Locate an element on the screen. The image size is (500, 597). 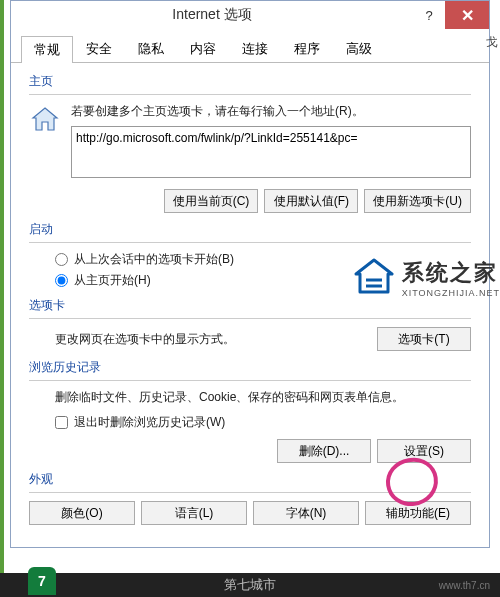
tabs-title: 选项卡 is located at coordinates (250, 306).